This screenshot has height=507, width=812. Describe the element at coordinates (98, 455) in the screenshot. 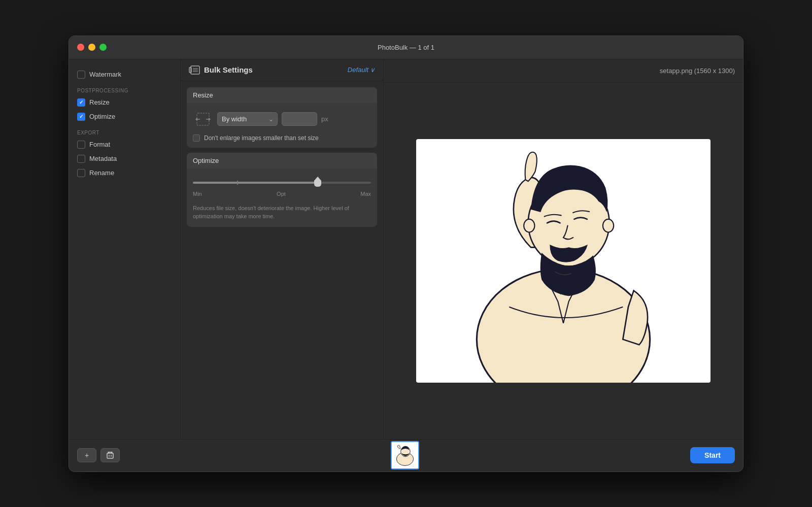

I see `bottom-left: +` at that location.